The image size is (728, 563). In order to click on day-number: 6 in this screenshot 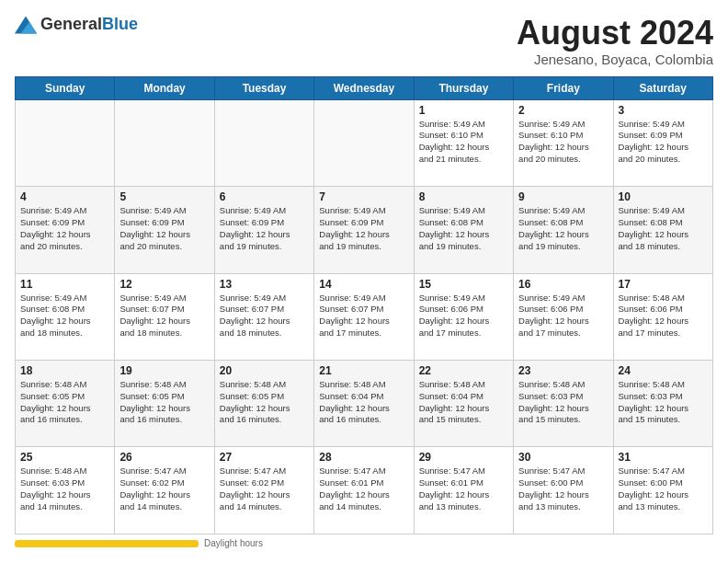, I will do `click(265, 197)`.